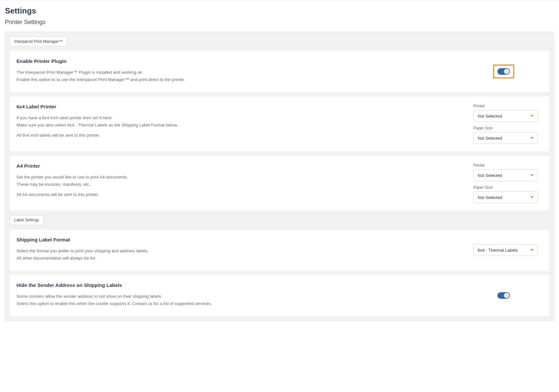 The image size is (559, 392). What do you see at coordinates (508, 165) in the screenshot?
I see `a4-printer-label: Printer` at bounding box center [508, 165].